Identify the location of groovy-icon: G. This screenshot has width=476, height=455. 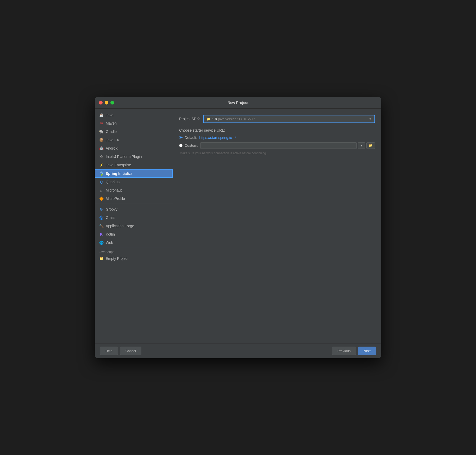
(101, 209).